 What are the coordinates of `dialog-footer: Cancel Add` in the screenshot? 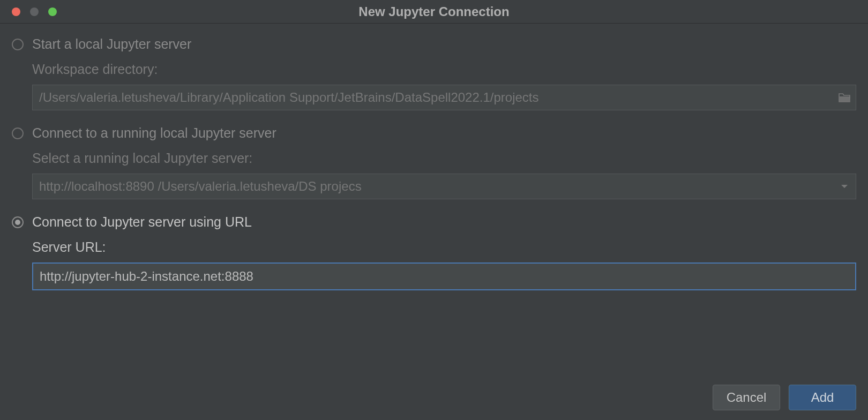 It's located at (784, 398).